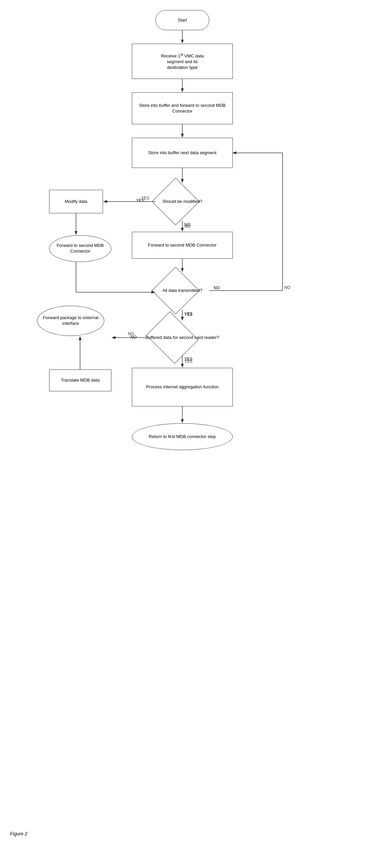  What do you see at coordinates (182, 437) in the screenshot?
I see `return-first-node: Return to first MDB connector step` at bounding box center [182, 437].